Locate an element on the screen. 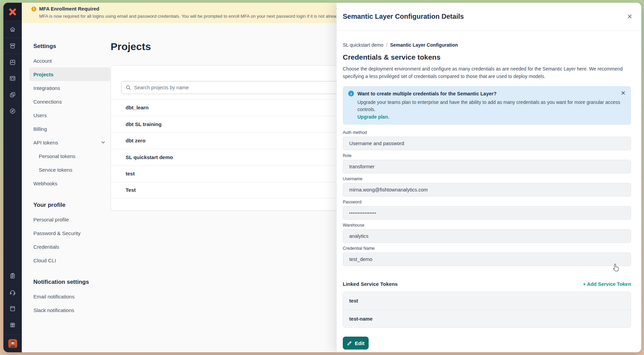  service-token-row: test is located at coordinates (487, 301).